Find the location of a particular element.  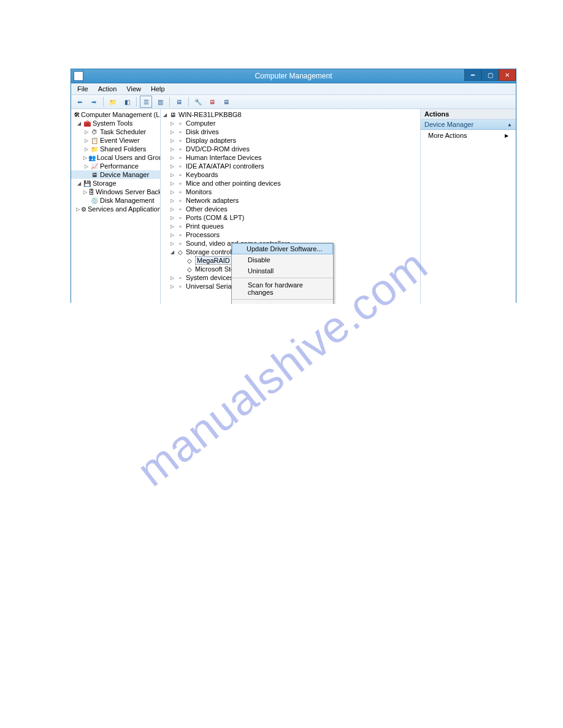

separator is located at coordinates (169, 102).